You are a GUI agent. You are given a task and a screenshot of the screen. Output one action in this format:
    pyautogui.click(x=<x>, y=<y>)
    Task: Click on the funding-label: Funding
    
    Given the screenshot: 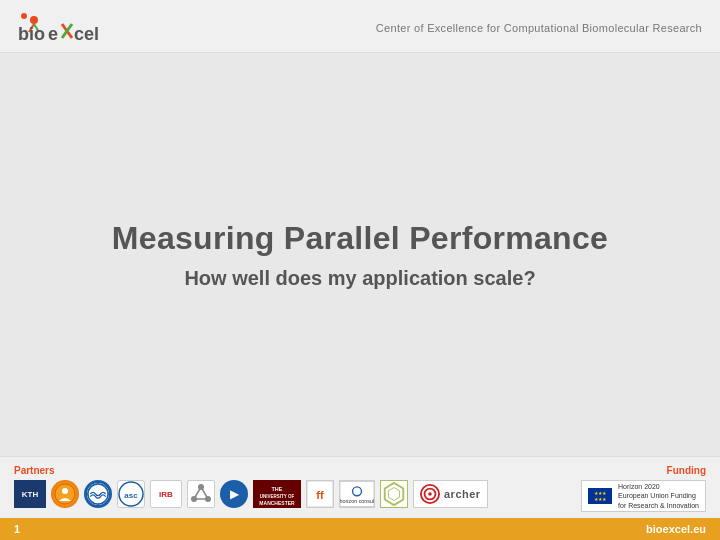 What is the action you would take?
    pyautogui.click(x=686, y=470)
    